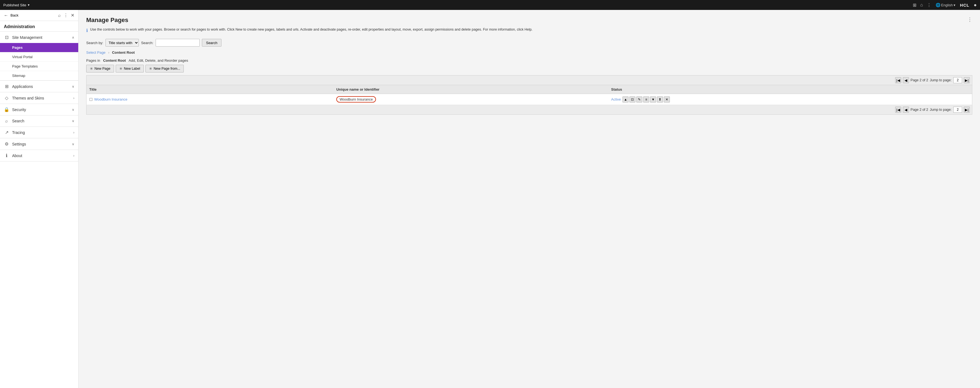 Image resolution: width=980 pixels, height=388 pixels. Describe the element at coordinates (15, 144) in the screenshot. I see `settings-left: ⚙ Settings` at that location.